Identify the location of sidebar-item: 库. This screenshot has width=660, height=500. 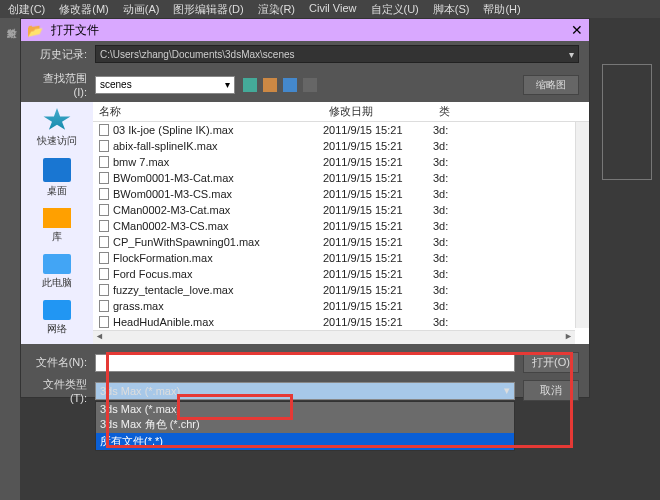
(57, 226).